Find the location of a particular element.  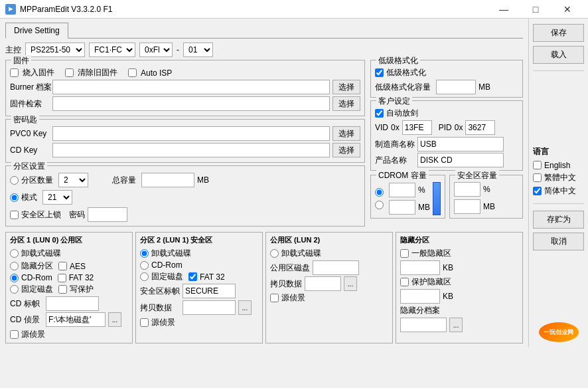

key-group: 密码匙 PVC0 Key 选择 CD Key 选择 is located at coordinates (185, 141).